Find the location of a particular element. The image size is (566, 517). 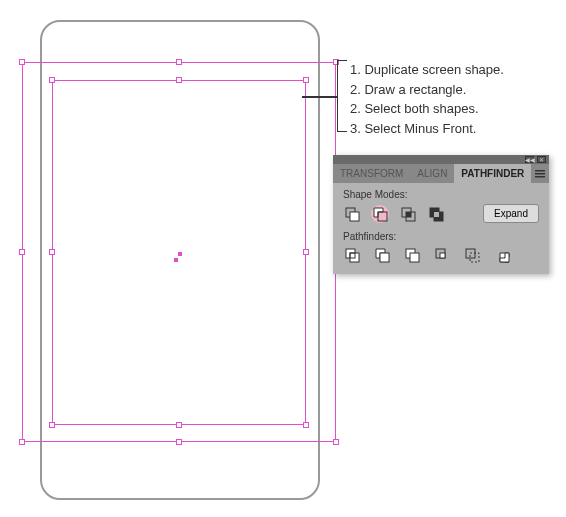

minus-back-icon is located at coordinates (502, 255).